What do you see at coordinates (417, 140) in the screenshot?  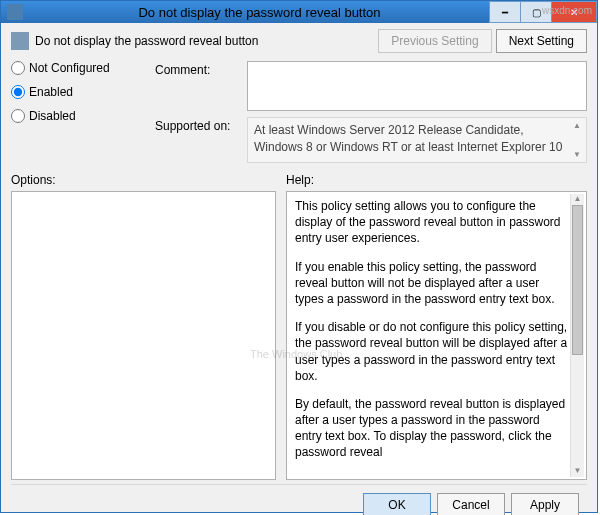 I see `supported-on-text: At least Windows Server 2012 Release Can…` at bounding box center [417, 140].